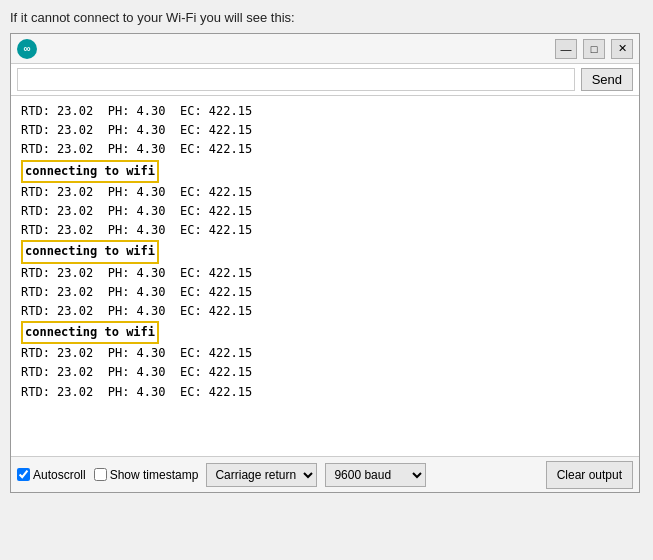 This screenshot has width=653, height=560. Describe the element at coordinates (100, 474) in the screenshot. I see `timestamp-checkbox` at that location.